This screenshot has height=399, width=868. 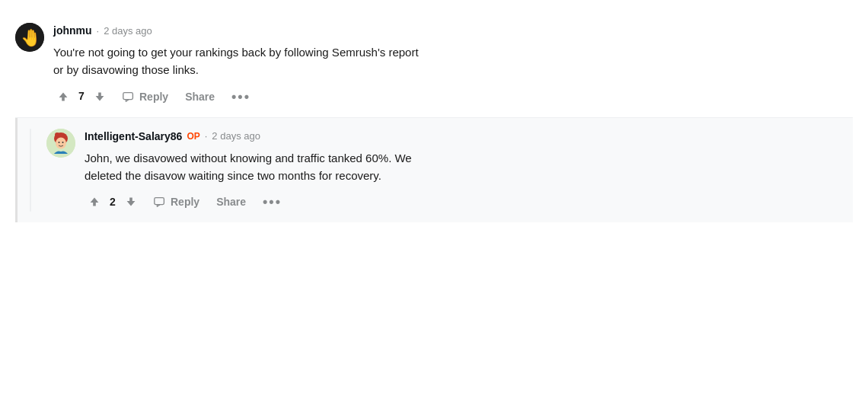 I want to click on comment-2-text: John, we disavowed without knowing and t…, so click(x=463, y=168).